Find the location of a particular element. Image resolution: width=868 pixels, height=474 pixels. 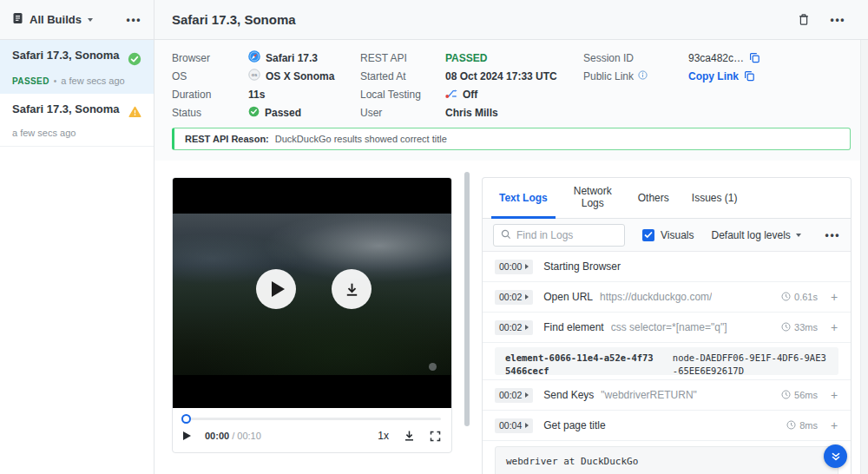

detail-label: REST API is located at coordinates (403, 58).